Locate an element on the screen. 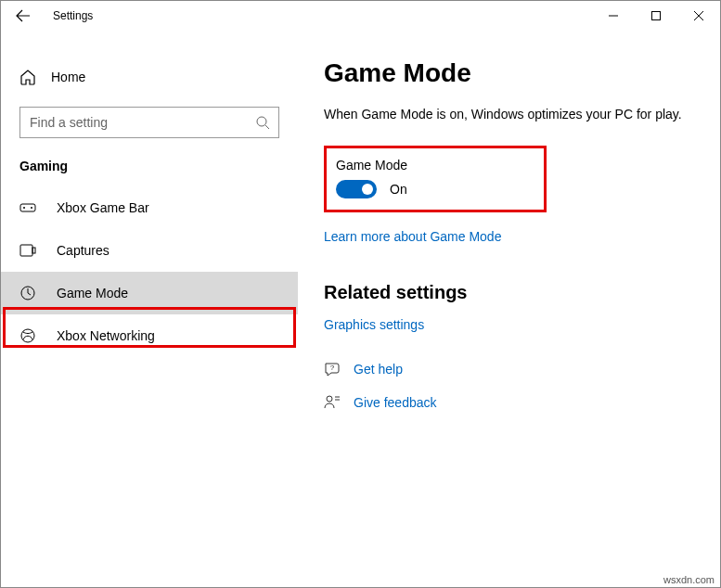  captures-icon is located at coordinates (28, 250).